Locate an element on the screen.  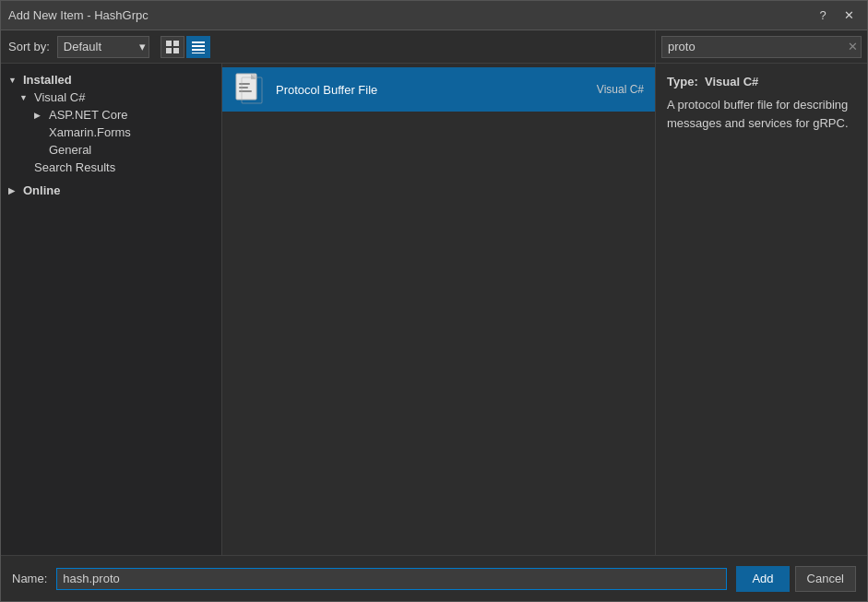
visual-csharp-arrow-icon is located at coordinates (25, 98).